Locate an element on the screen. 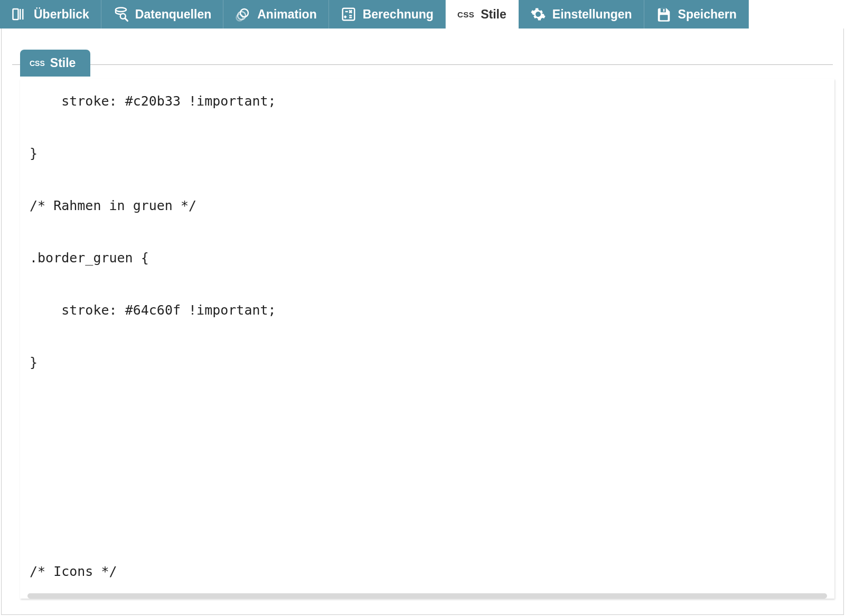 Image resolution: width=845 pixels, height=616 pixels. tab-label: Stile is located at coordinates (493, 15).